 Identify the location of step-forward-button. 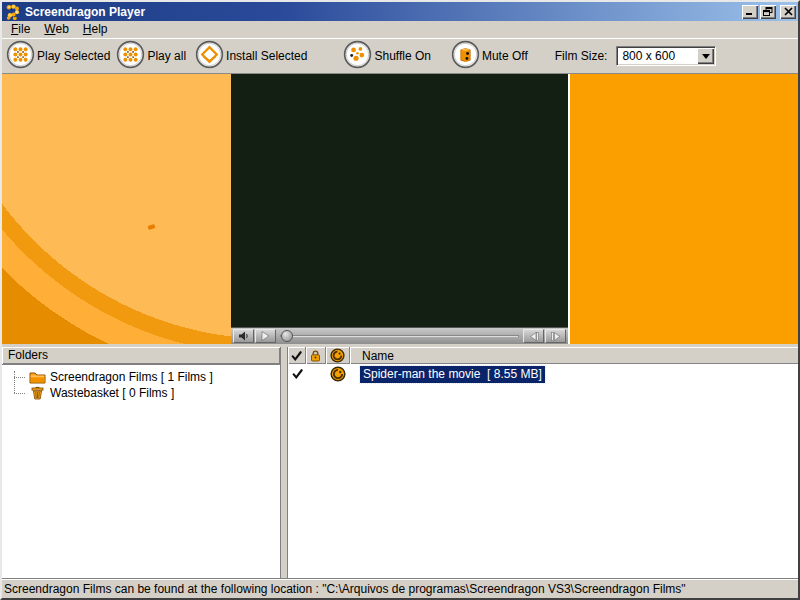
(556, 336).